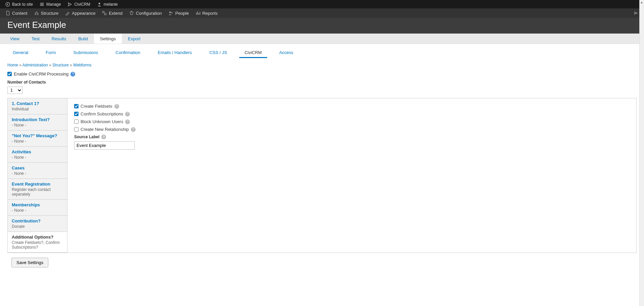  Describe the element at coordinates (38, 152) in the screenshot. I see `sidebar-title: Activities` at that location.